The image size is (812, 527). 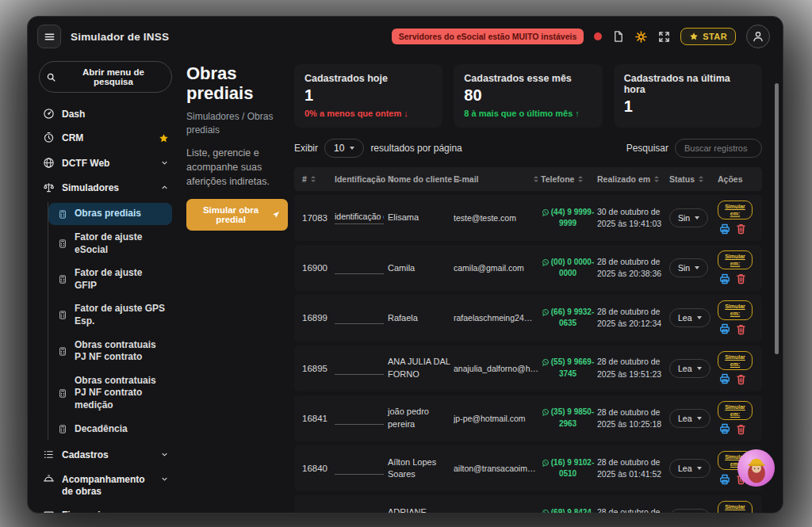 What do you see at coordinates (110, 244) in the screenshot?
I see `submenu-item-fator-esocial: Fator de ajuste eSocial` at bounding box center [110, 244].